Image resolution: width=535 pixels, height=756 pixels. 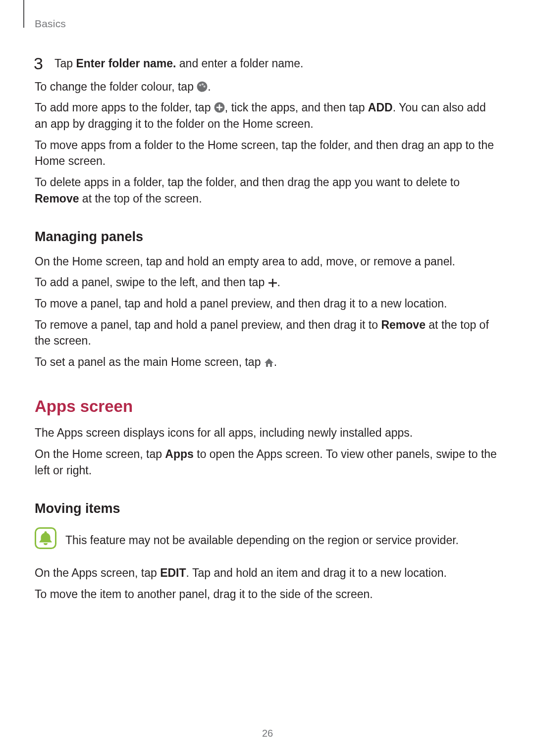 I want to click on step-3-line-3: To add more apps to the folder, tap , ti…, so click(x=268, y=116).